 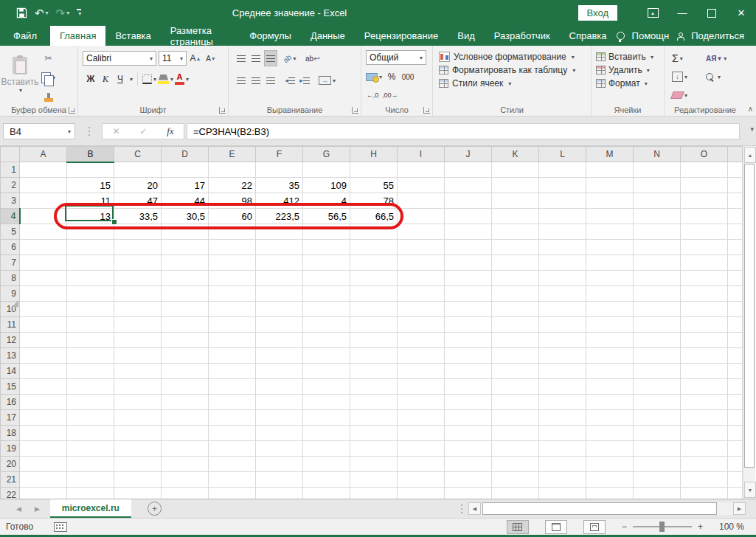 What do you see at coordinates (327, 493) in the screenshot?
I see `cell-G22` at bounding box center [327, 493].